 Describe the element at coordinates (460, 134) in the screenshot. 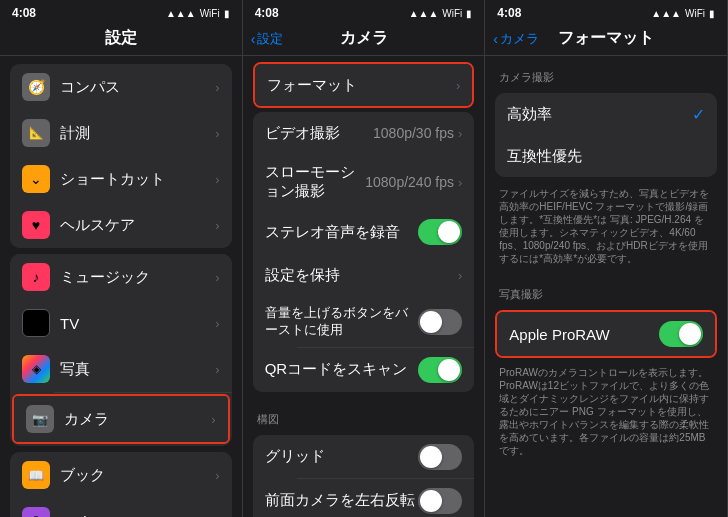

I see `video-chevron: ›` at that location.